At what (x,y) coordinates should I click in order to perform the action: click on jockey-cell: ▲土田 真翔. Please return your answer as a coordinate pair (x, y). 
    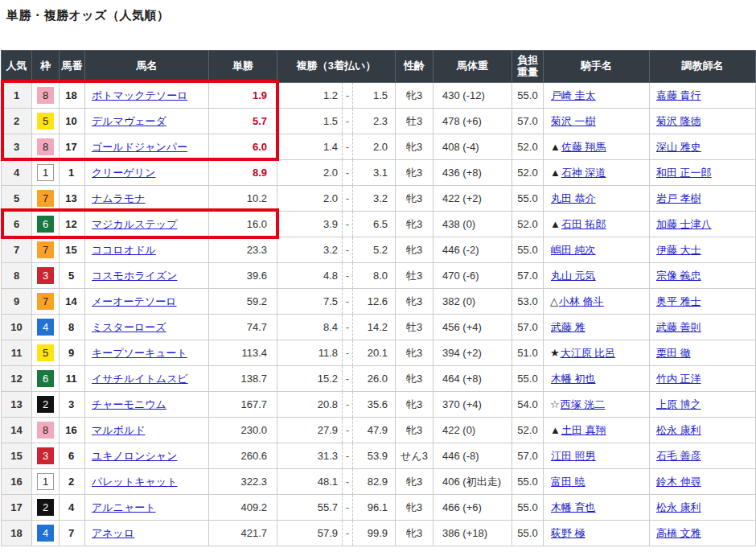
    Looking at the image, I should click on (597, 430).